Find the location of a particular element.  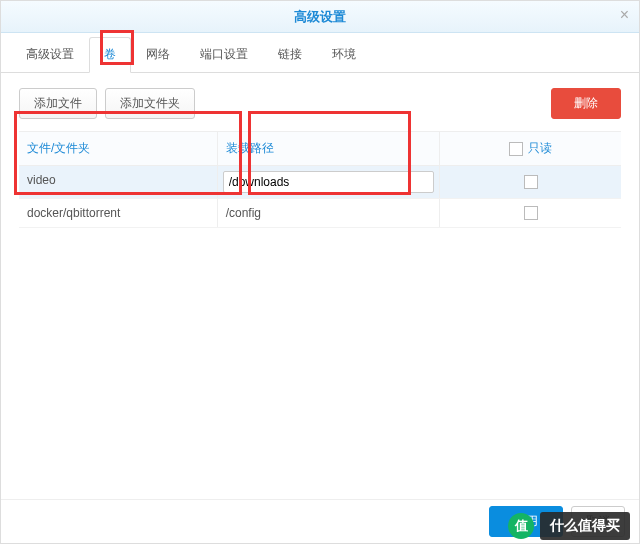

tab-advanced: 高级设置 is located at coordinates (50, 54).